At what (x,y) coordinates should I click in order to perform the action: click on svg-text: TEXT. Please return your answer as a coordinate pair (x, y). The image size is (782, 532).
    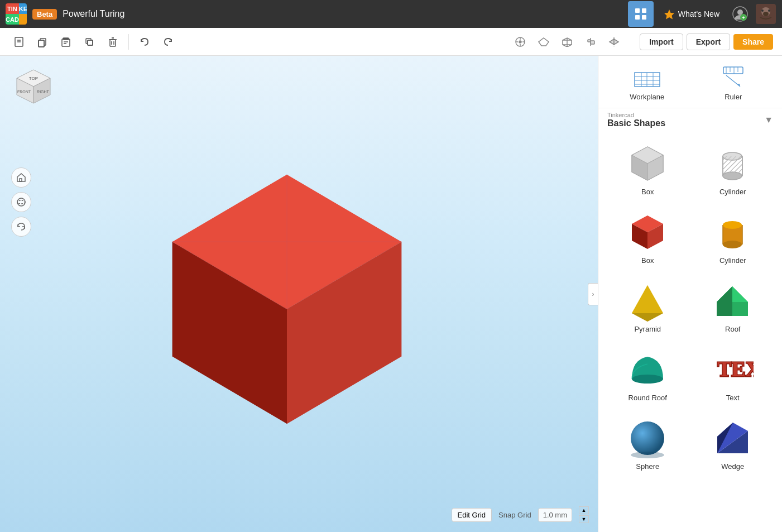
    Looking at the image, I should click on (736, 369).